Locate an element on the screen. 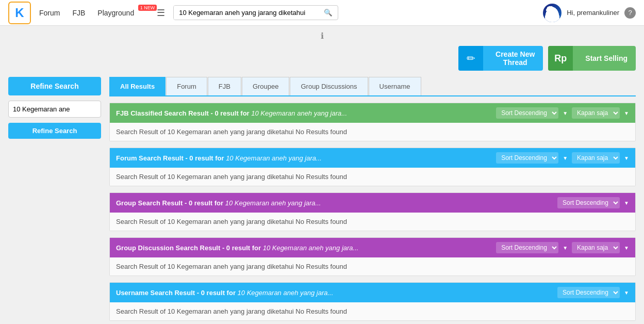  logo-letter: K is located at coordinates (20, 13).